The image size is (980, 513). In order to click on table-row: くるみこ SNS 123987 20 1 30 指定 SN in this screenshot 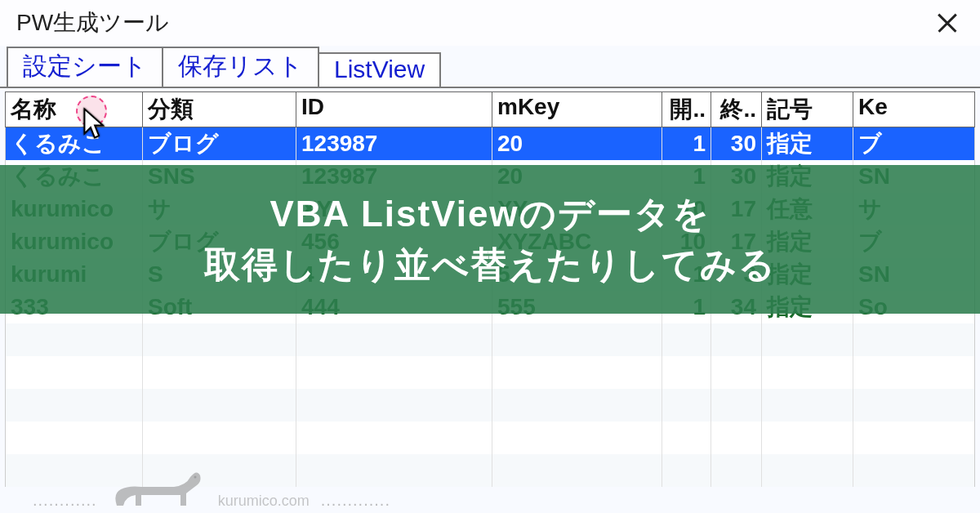, I will do `click(490, 176)`.